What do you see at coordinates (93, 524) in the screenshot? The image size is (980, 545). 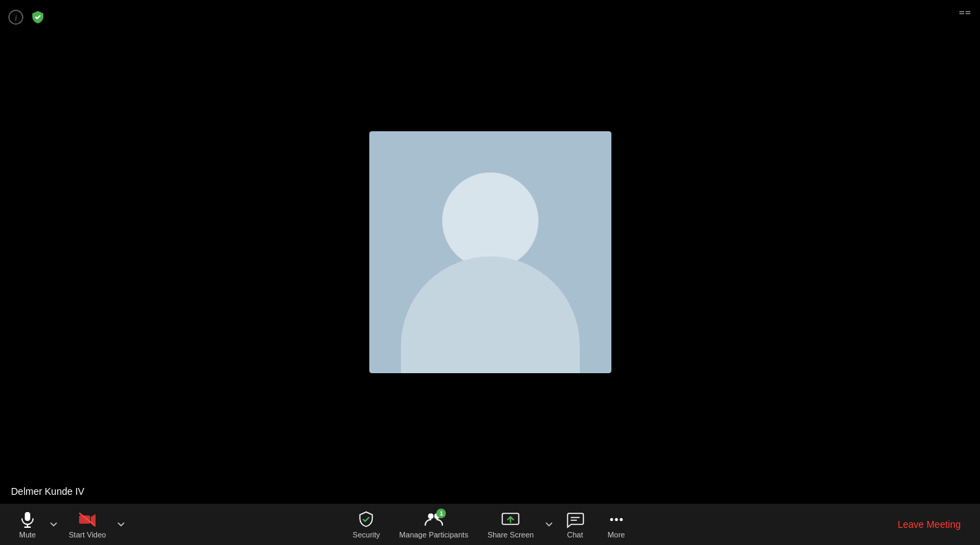 I see `video-group: Start Video` at bounding box center [93, 524].